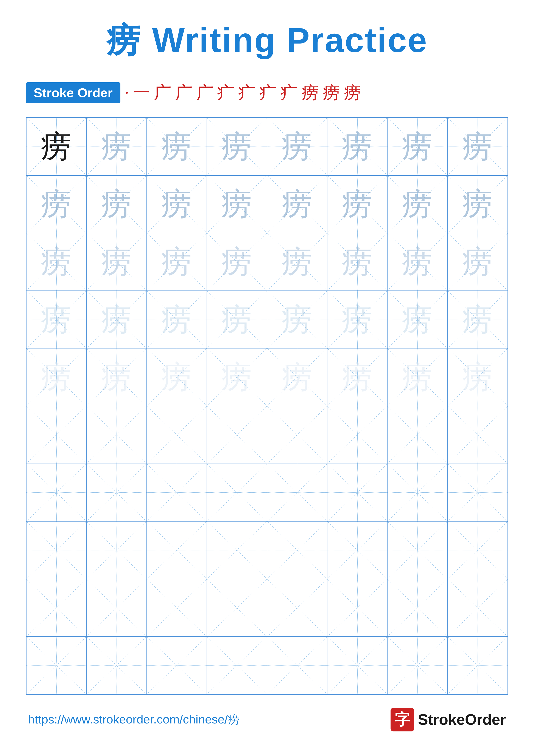  I want to click on stroke-8: 疒, so click(268, 93).